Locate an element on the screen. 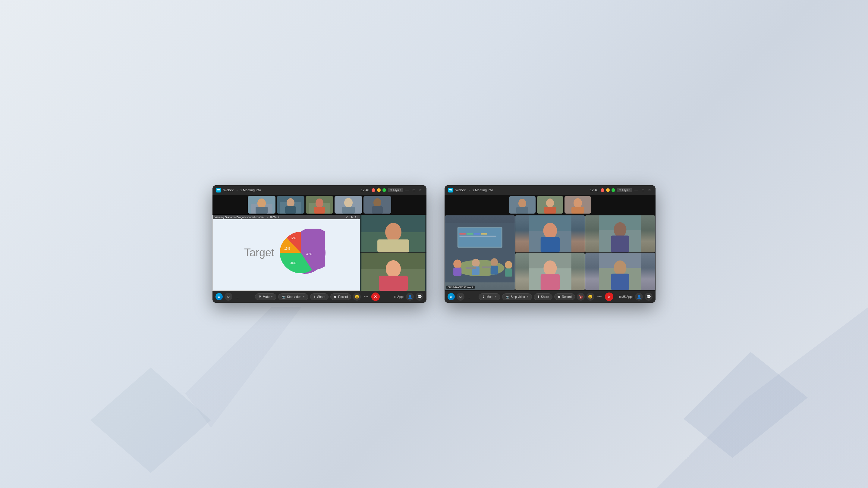 The width and height of the screenshot is (868, 488). right-status-more: … is located at coordinates (470, 297).